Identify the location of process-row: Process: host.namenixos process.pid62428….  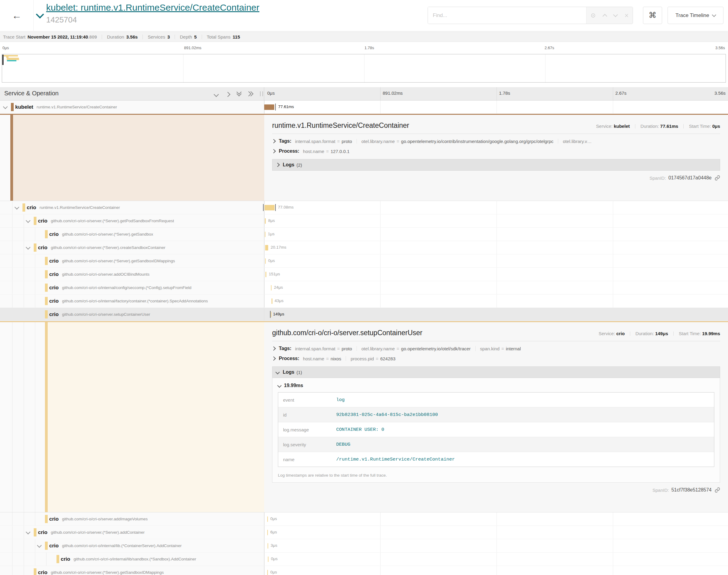
(496, 359).